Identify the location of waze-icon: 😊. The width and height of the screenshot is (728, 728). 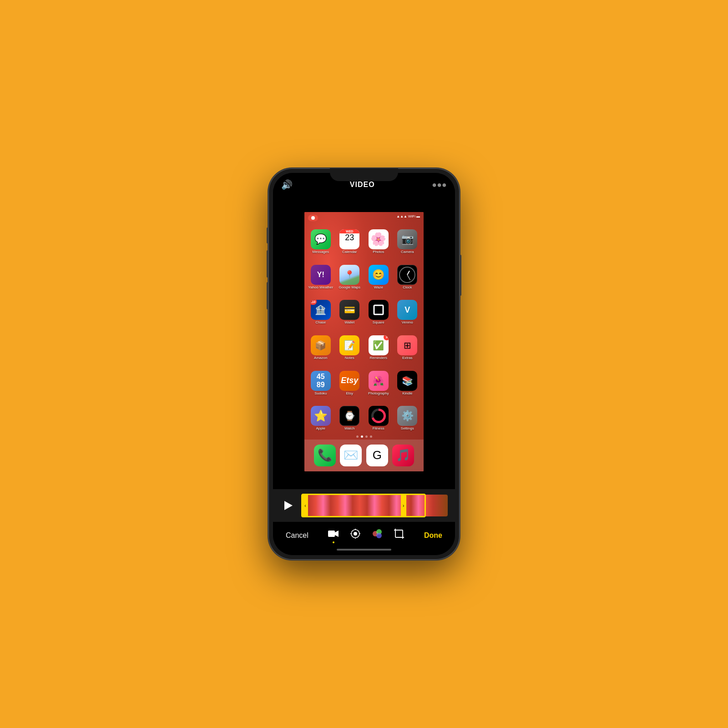
(379, 275).